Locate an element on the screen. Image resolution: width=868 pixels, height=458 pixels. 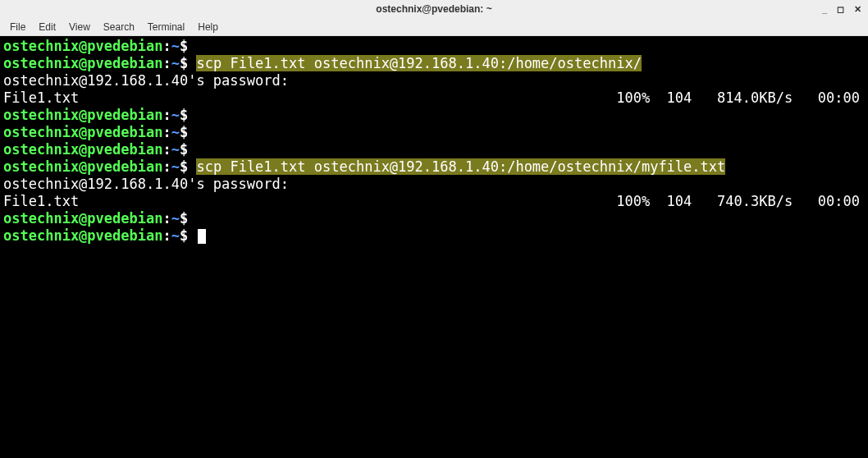
transfer-stats: 100% 104 740.3KB/s 00:00 is located at coordinates (740, 202).